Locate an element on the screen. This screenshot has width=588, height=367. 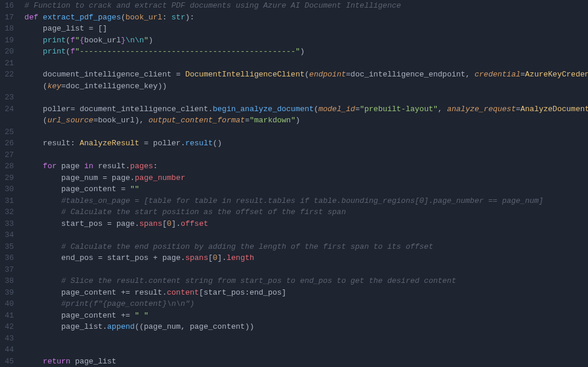
code-token: page_list is located at coordinates (95, 361).